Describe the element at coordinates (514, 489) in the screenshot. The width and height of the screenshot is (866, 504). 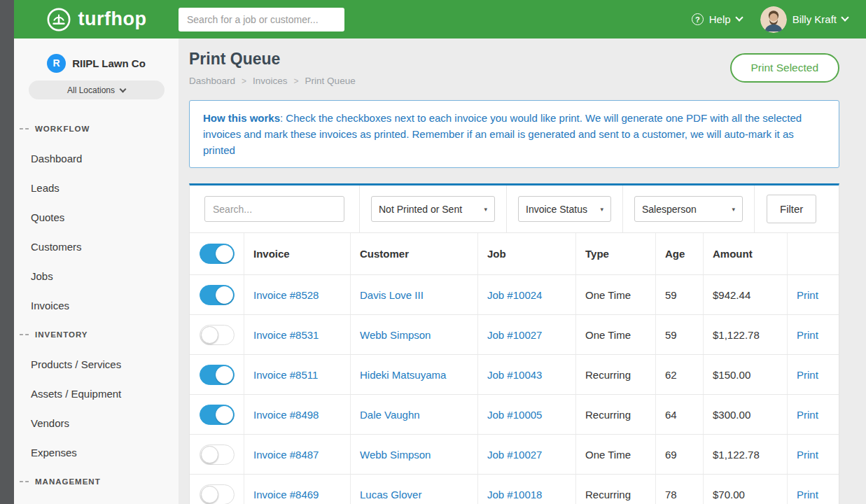
I see `table-row: Invoice #8469 Lucas Glover Job #10018 Re…` at that location.